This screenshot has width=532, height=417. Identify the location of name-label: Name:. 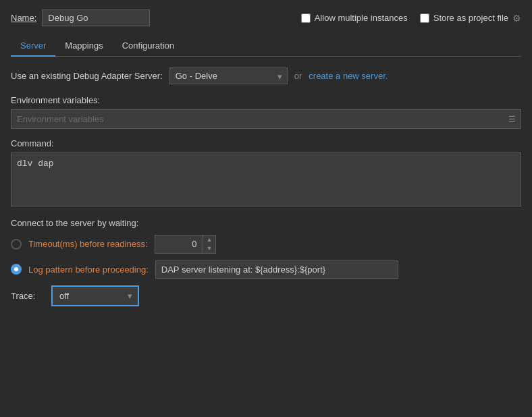
(24, 18).